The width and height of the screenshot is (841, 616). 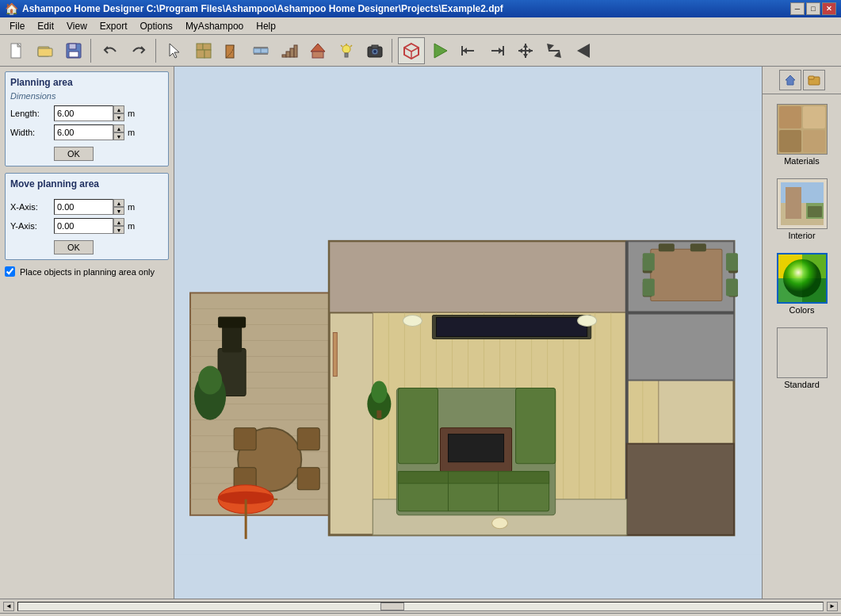 What do you see at coordinates (110, 51) in the screenshot?
I see `undo-button` at bounding box center [110, 51].